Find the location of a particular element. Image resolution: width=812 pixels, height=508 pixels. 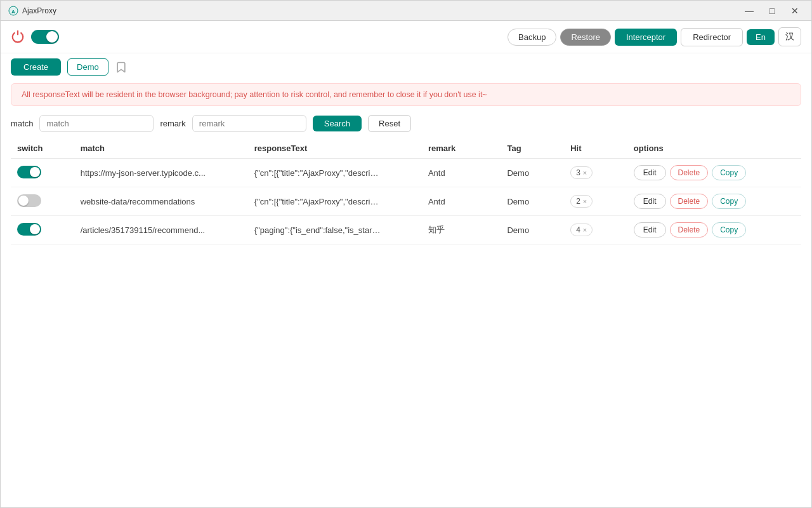

response-value: {"paging":{"is_end":false,"is_start":... is located at coordinates (318, 230).